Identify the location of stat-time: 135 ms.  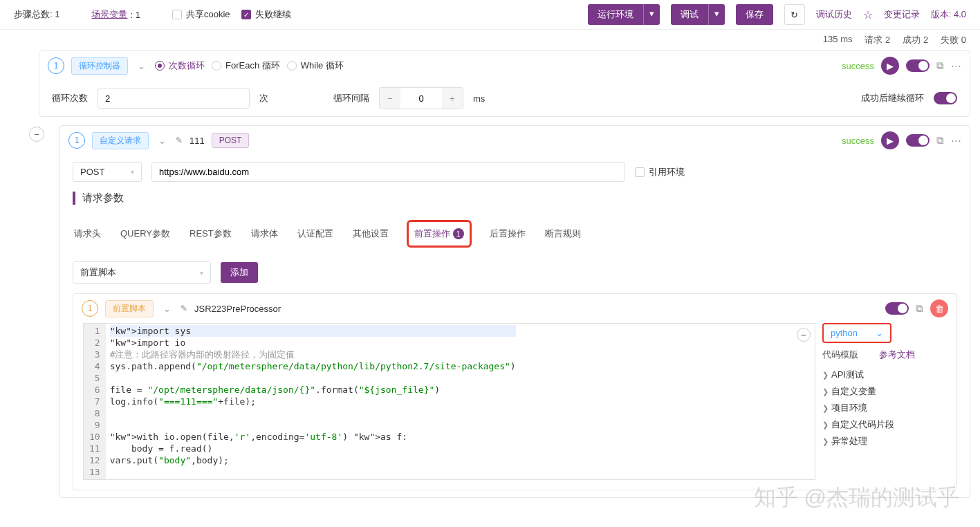
(838, 40).